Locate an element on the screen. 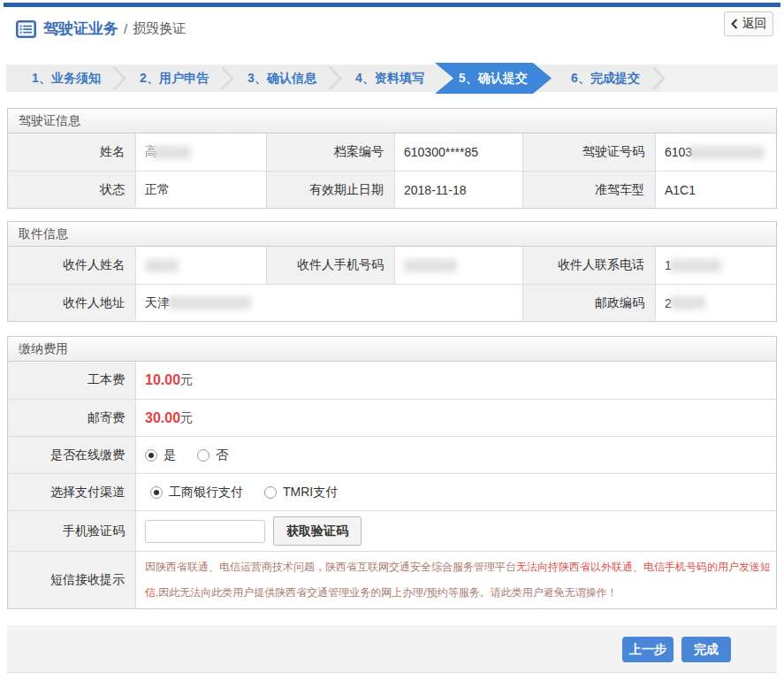 The width and height of the screenshot is (784, 680). step-6: 6、完成提交 is located at coordinates (605, 78).